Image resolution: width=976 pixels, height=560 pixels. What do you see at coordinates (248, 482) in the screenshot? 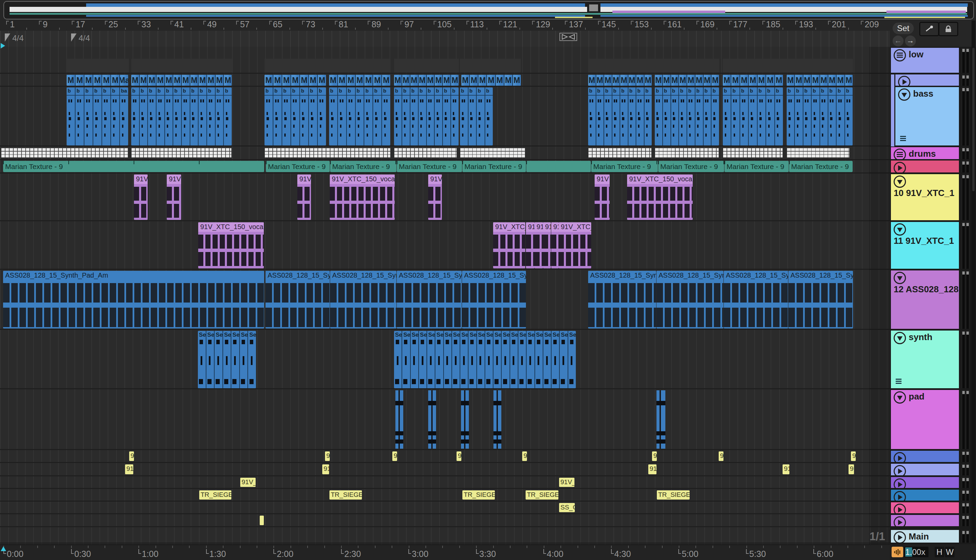
I see `clip-91V_: 91V_` at bounding box center [248, 482].